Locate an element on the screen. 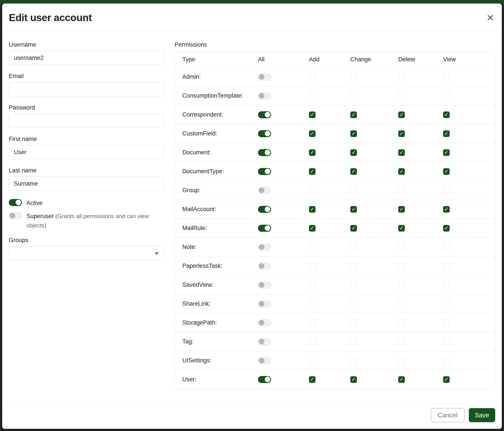  first-name-input is located at coordinates (86, 152).